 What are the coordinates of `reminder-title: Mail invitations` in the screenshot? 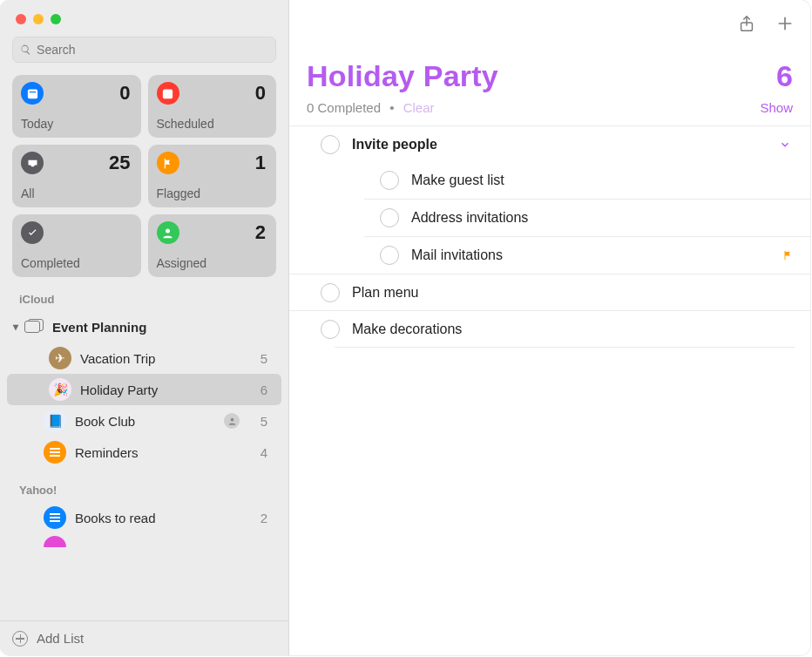 It's located at (596, 255).